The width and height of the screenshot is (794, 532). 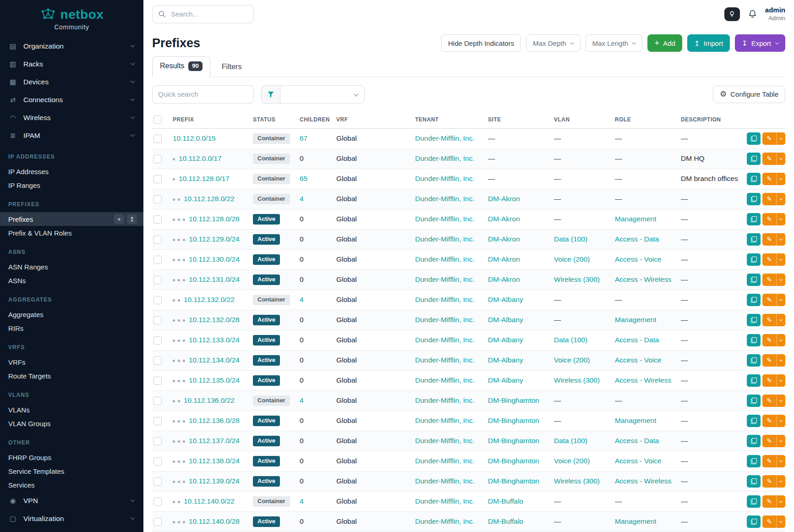 I want to click on sidebar-item-rirs: RIRs, so click(x=71, y=328).